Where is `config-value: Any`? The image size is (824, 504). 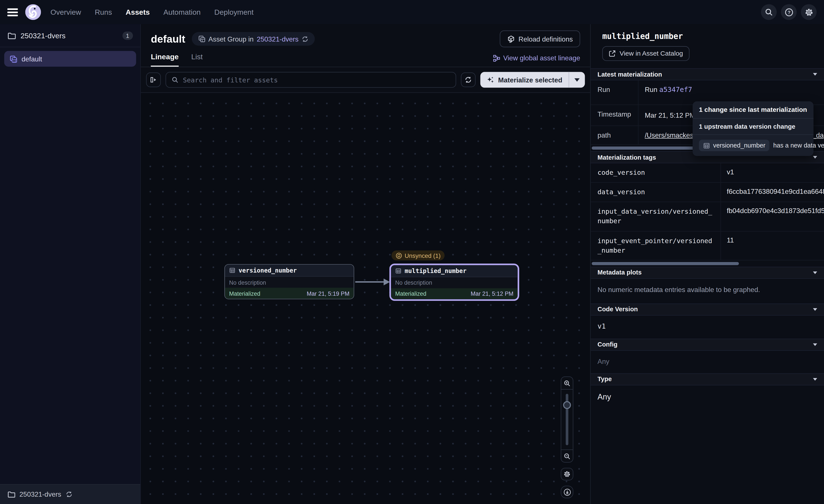
config-value: Any is located at coordinates (707, 362).